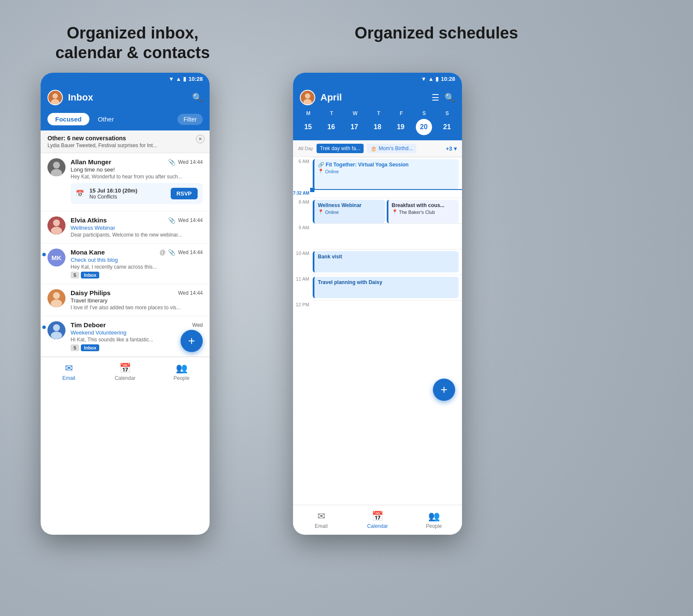 The width and height of the screenshot is (693, 616). Describe the element at coordinates (349, 211) in the screenshot. I see `event-wellness: Wellness Webinar 📍 Online` at that location.